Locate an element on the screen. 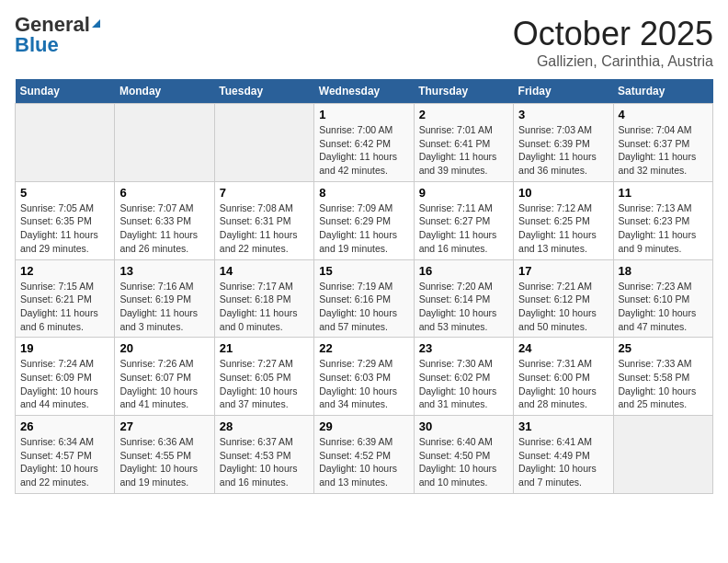 This screenshot has height=563, width=728. day-number: 26 is located at coordinates (64, 427).